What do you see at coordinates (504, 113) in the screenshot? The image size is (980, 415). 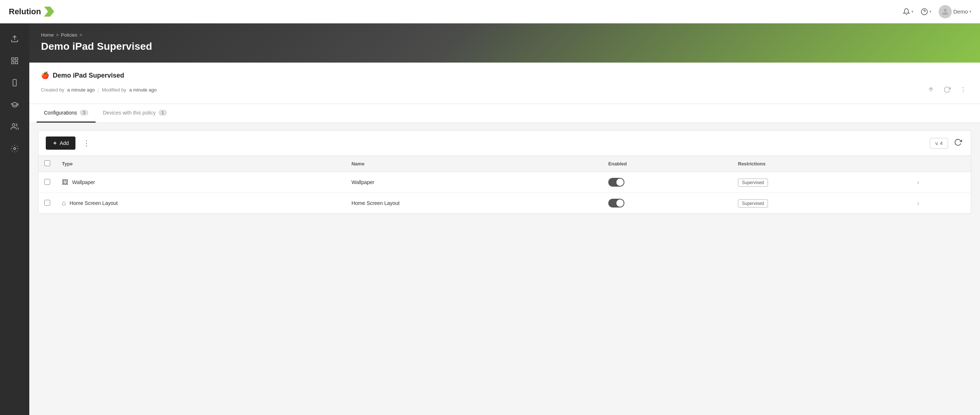 I see `tabs-bar: Configurations 3 Devices with this polic…` at bounding box center [504, 113].